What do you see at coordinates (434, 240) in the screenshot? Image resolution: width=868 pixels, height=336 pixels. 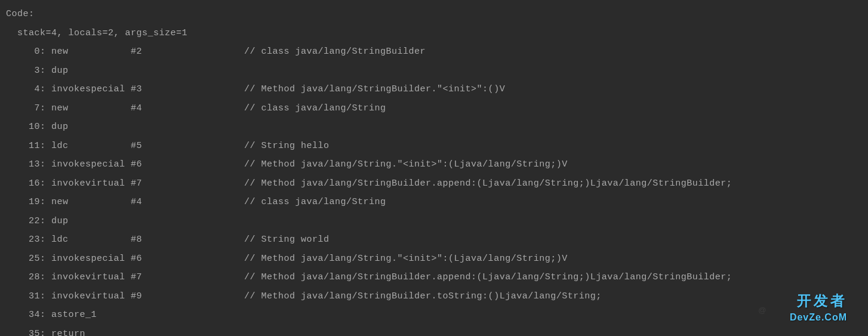 I see `bytecode-line: 23: ldc #8 // String world` at bounding box center [434, 240].